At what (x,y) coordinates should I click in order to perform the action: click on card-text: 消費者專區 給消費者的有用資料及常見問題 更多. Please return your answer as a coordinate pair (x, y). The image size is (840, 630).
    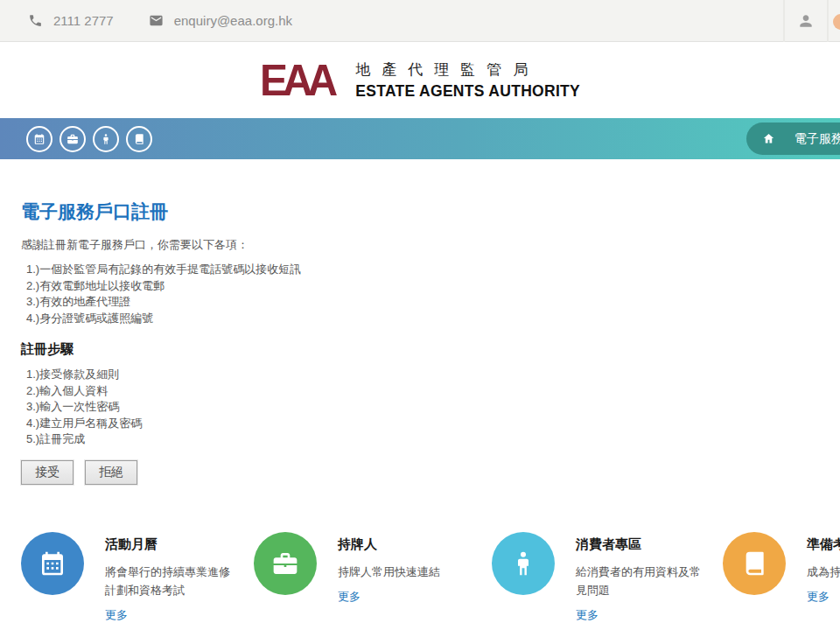
    Looking at the image, I should click on (642, 578).